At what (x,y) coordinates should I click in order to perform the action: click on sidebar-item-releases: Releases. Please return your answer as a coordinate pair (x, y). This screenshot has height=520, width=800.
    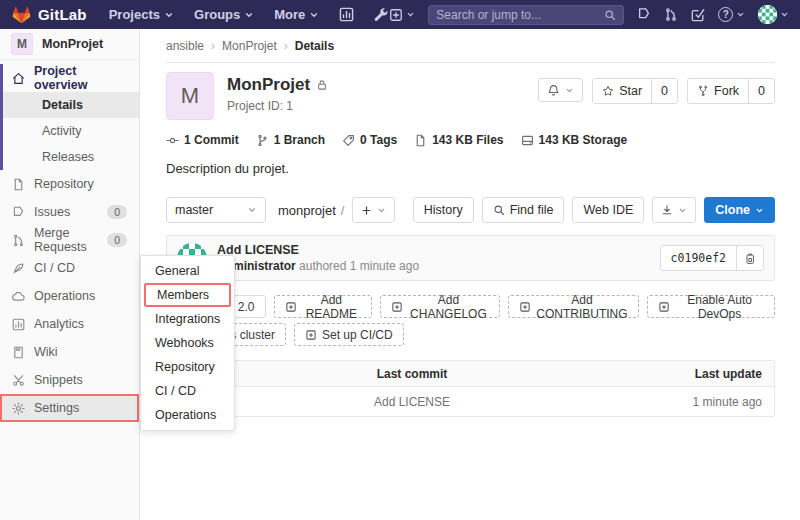
    Looking at the image, I should click on (71, 157).